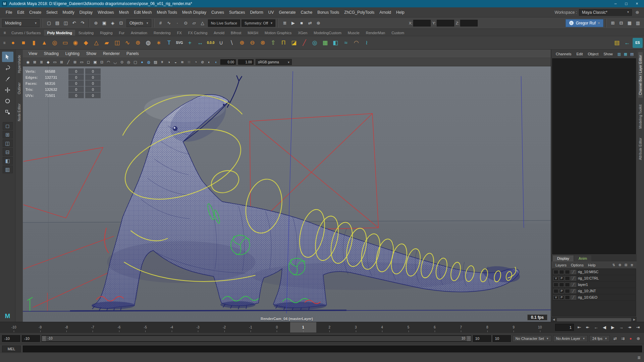 The height and width of the screenshot is (362, 644). I want to click on shadows-icon: ◑, so click(169, 62).